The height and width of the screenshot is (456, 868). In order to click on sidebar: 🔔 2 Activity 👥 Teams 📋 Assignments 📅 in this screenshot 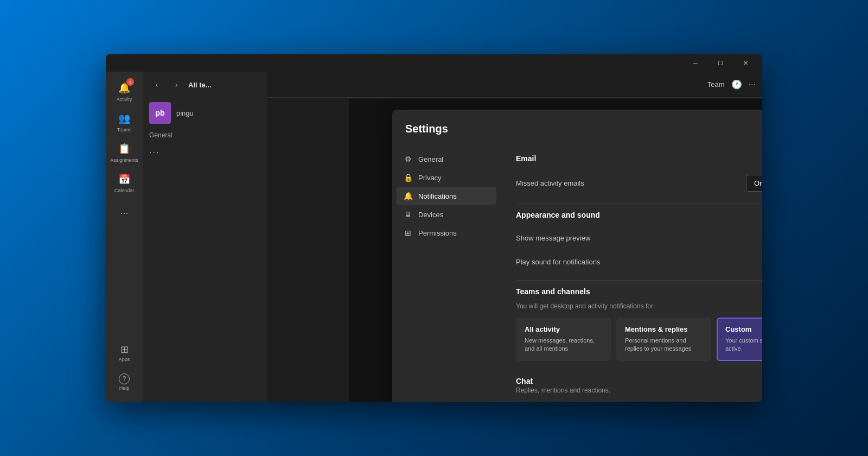, I will do `click(124, 237)`.